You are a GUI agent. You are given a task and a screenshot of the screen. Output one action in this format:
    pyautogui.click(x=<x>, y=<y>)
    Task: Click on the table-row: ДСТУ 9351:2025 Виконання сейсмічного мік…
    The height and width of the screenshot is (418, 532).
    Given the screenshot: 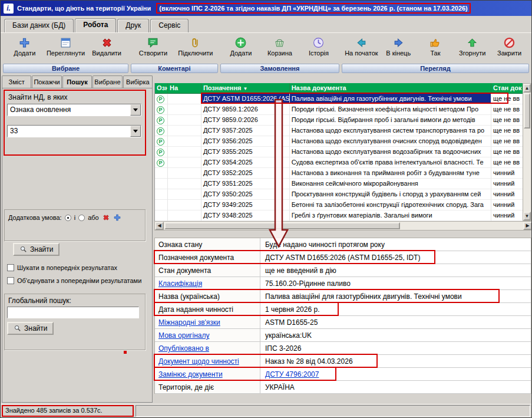 What is the action you would take?
    pyautogui.click(x=339, y=184)
    